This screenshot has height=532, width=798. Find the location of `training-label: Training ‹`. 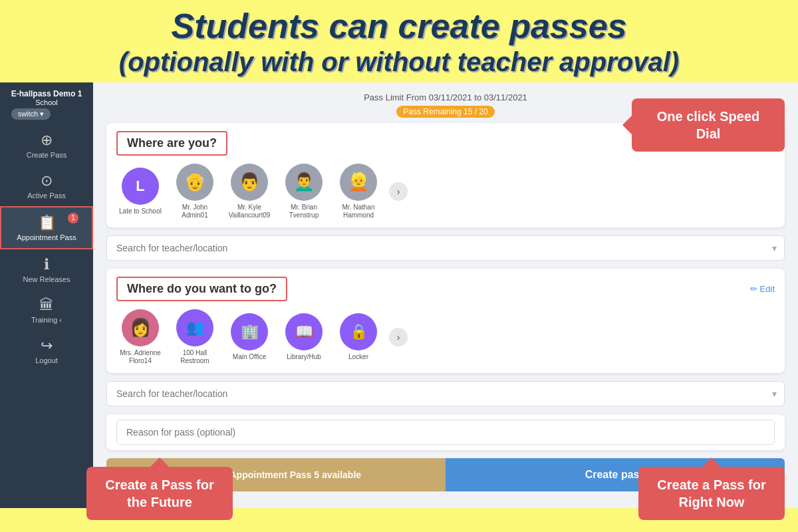

training-label: Training ‹ is located at coordinates (47, 320).